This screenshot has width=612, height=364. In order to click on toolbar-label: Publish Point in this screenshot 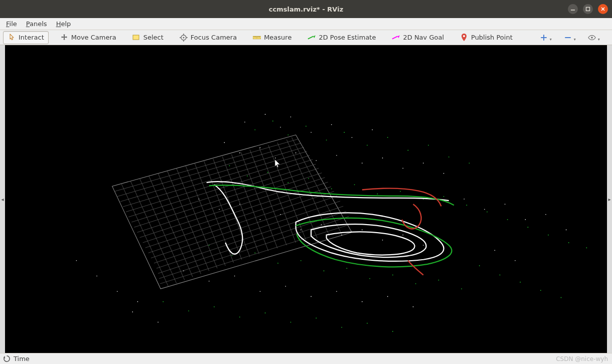, I will do `click(492, 37)`.